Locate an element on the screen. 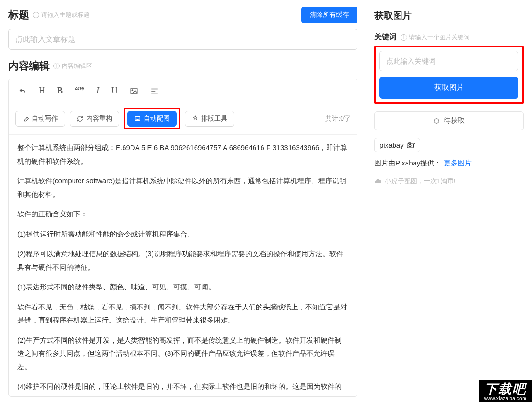 Image resolution: width=532 pixels, height=402 pixels. watermark: 下载吧 www.xiazaiba.com is located at coordinates (505, 391).